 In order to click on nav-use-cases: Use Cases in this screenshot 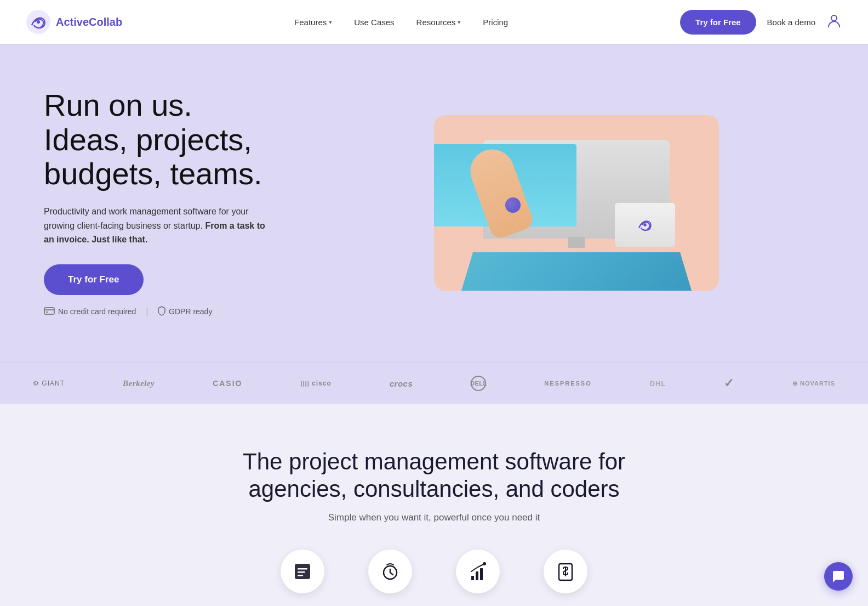, I will do `click(374, 22)`.